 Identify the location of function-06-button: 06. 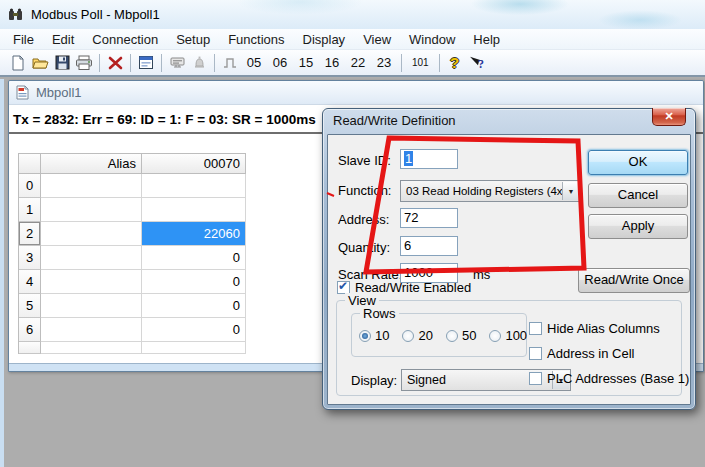
(280, 62).